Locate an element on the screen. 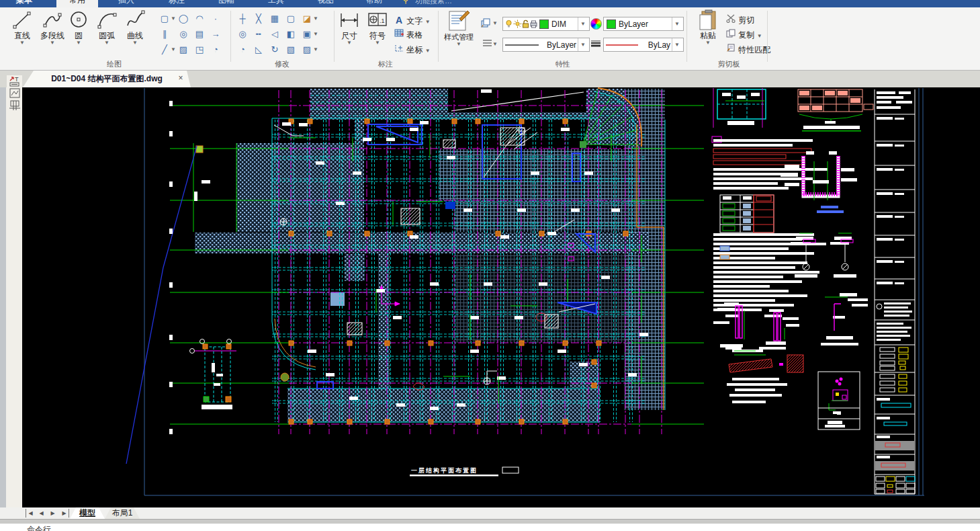 This screenshot has height=531, width=980. copy-tool-icon: ▢ is located at coordinates (291, 19).